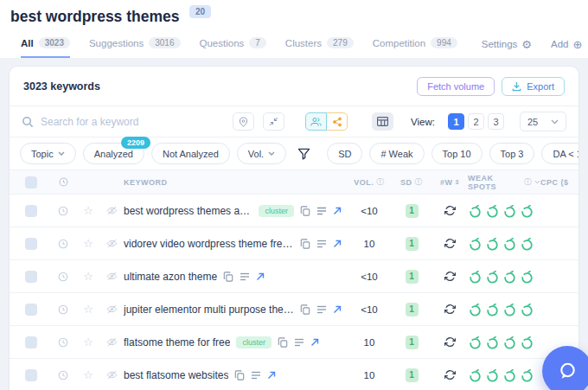 The height and width of the screenshot is (390, 588). What do you see at coordinates (457, 154) in the screenshot?
I see `filter-chip: Top 10` at bounding box center [457, 154].